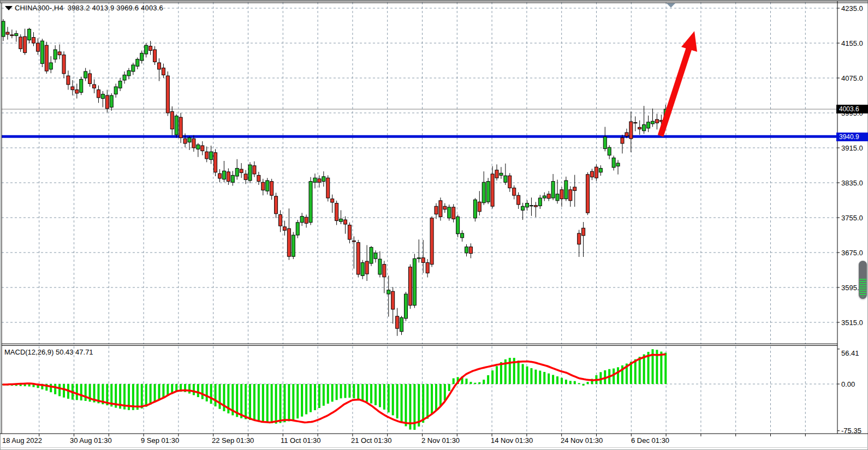 This screenshot has height=450, width=868. What do you see at coordinates (233, 441) in the screenshot?
I see `svg-text: 22 Sep 01:30` at bounding box center [233, 441].